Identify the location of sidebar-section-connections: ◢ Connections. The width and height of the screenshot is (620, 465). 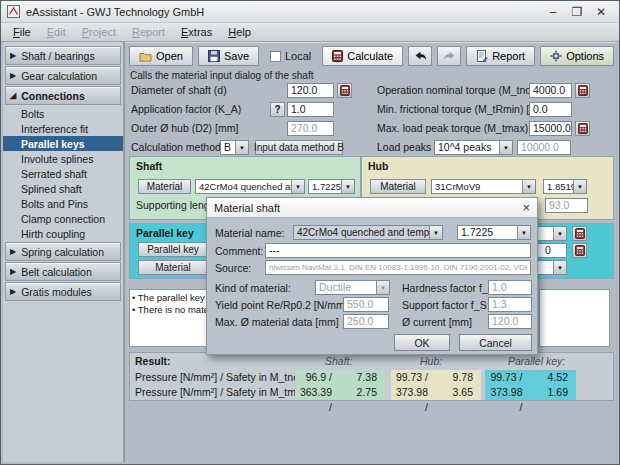
(63, 96).